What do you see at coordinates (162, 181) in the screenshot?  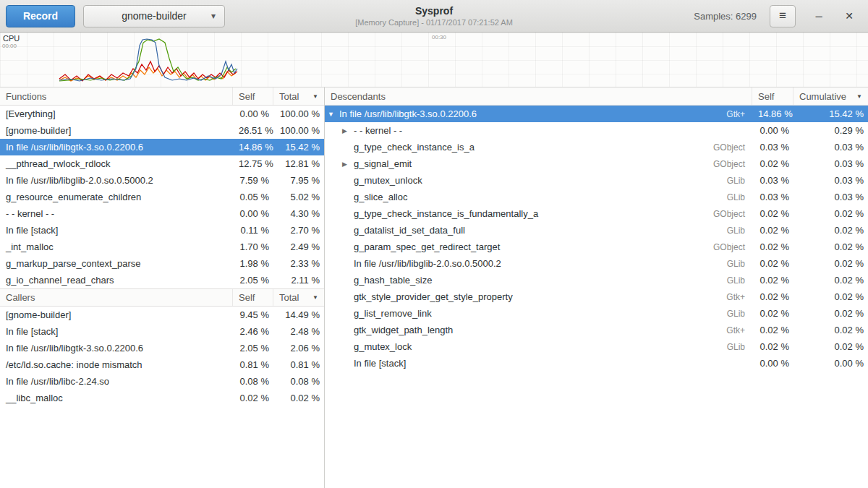 I see `table-row: In file /usr/lib/libglib-2.0.so.0.5000.2…` at bounding box center [162, 181].